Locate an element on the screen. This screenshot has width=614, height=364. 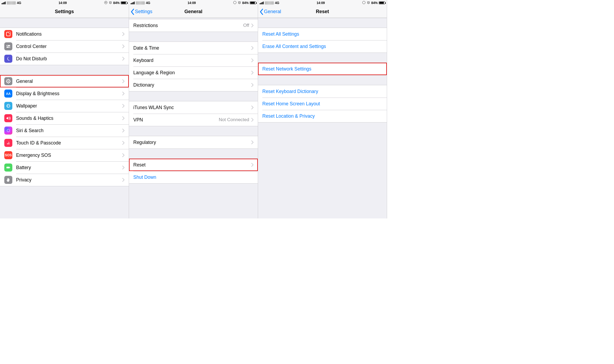
row-label: Reset All Settings is located at coordinates (322, 34).